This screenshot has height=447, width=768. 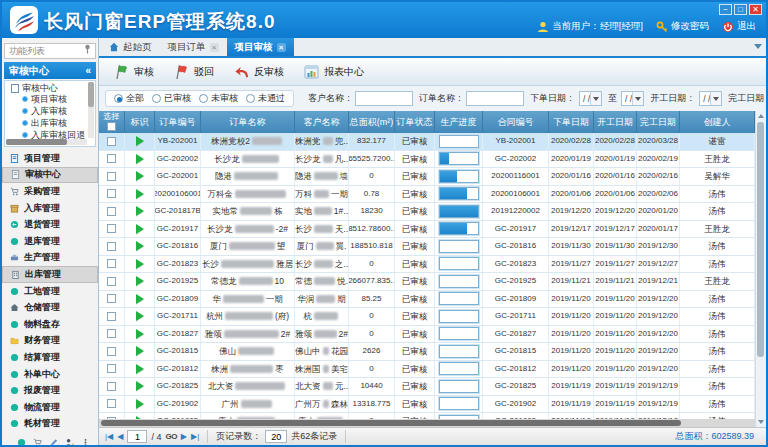 What do you see at coordinates (50, 374) in the screenshot?
I see `sidebar-item-13: 补单中心` at bounding box center [50, 374].